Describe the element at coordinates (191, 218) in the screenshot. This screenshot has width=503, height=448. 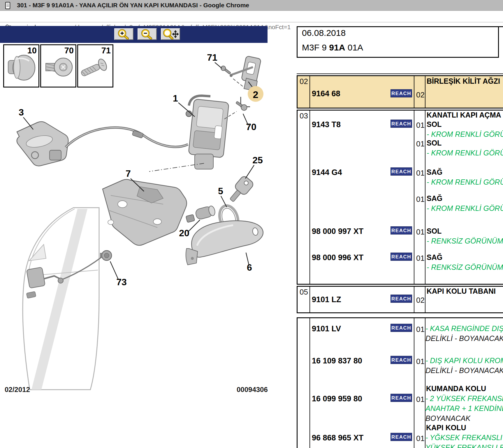
I see `cylinder-clip` at that location.